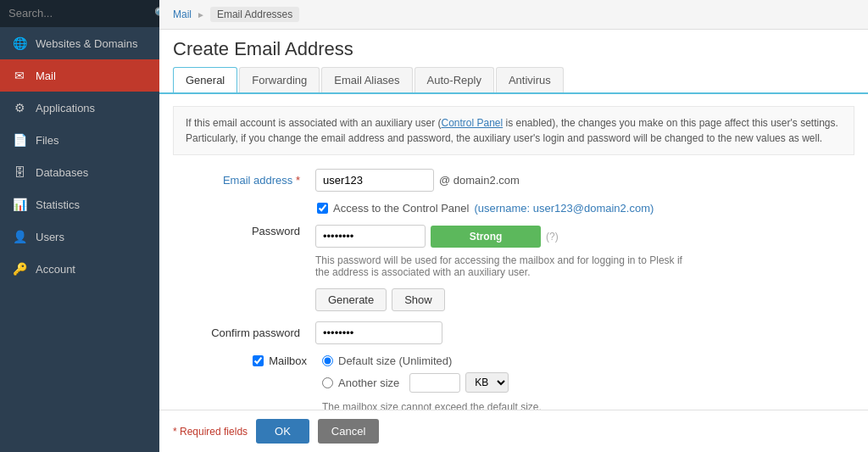  Describe the element at coordinates (241, 180) in the screenshot. I see `email-label: Email address` at that location.